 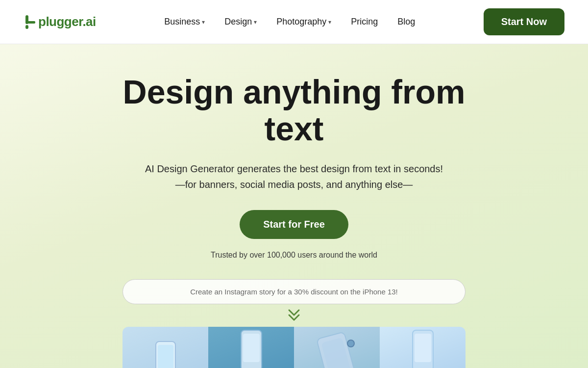 I want to click on demo-image-2: iPhone 13: 30%Off!, so click(x=251, y=347).